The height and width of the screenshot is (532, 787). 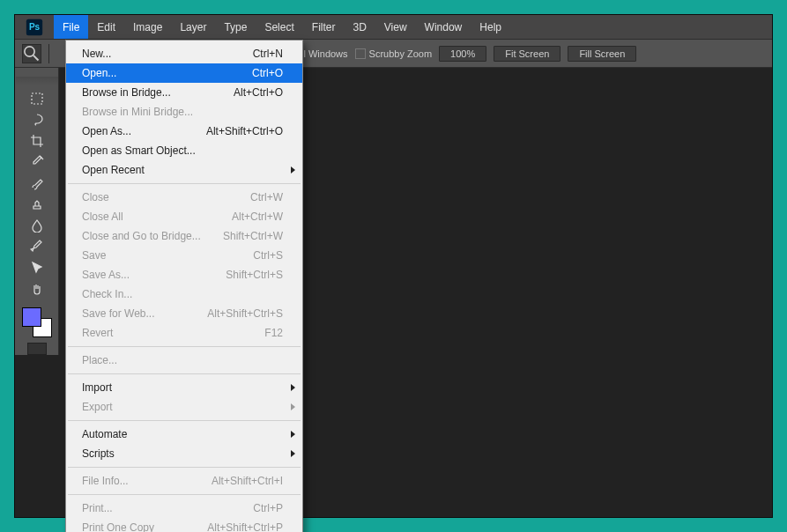 I want to click on menuitem-label: File Info..., so click(x=106, y=481).